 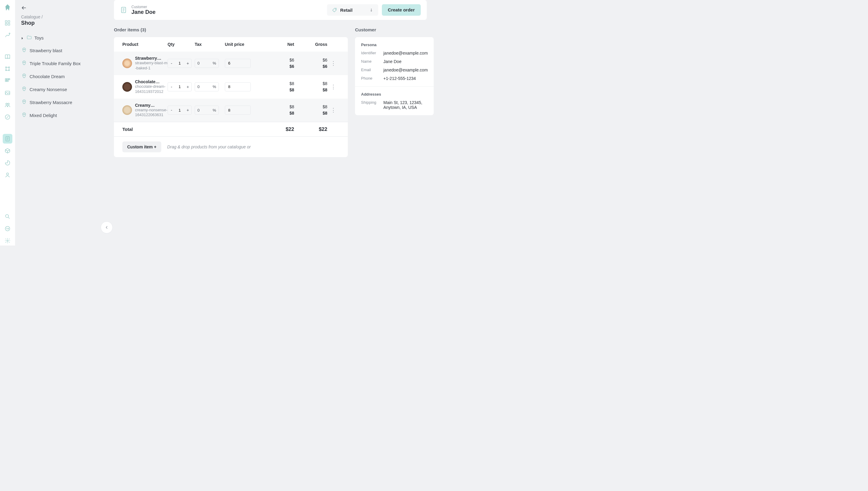 I want to click on nav-discount-icon, so click(x=7, y=117).